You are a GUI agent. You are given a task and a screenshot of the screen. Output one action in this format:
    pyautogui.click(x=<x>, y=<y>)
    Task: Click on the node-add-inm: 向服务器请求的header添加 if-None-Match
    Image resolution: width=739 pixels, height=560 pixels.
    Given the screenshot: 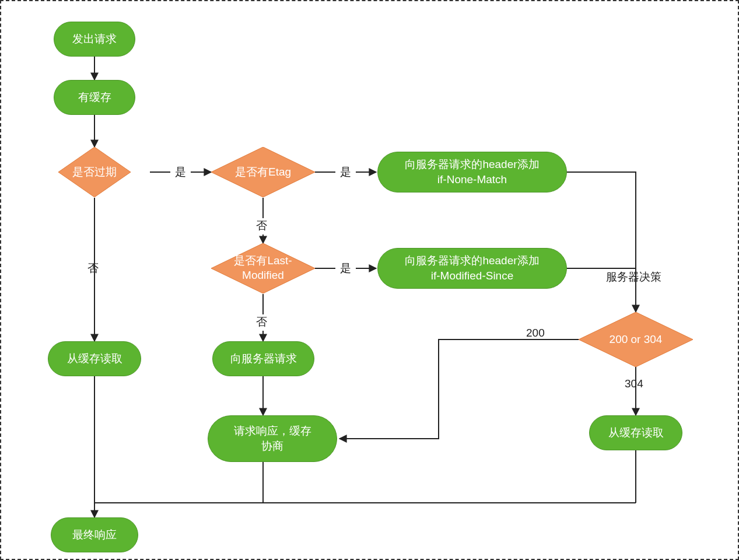 What is the action you would take?
    pyautogui.click(x=472, y=172)
    